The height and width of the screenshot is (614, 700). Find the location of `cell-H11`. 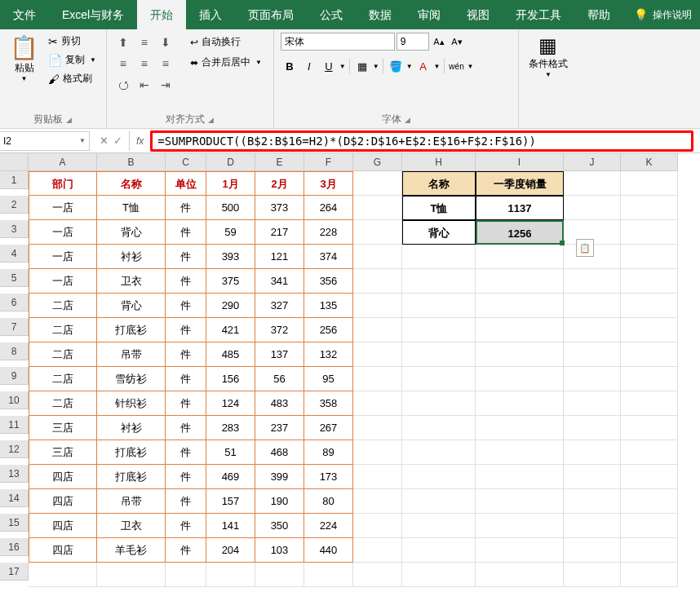

cell-H11 is located at coordinates (439, 428).